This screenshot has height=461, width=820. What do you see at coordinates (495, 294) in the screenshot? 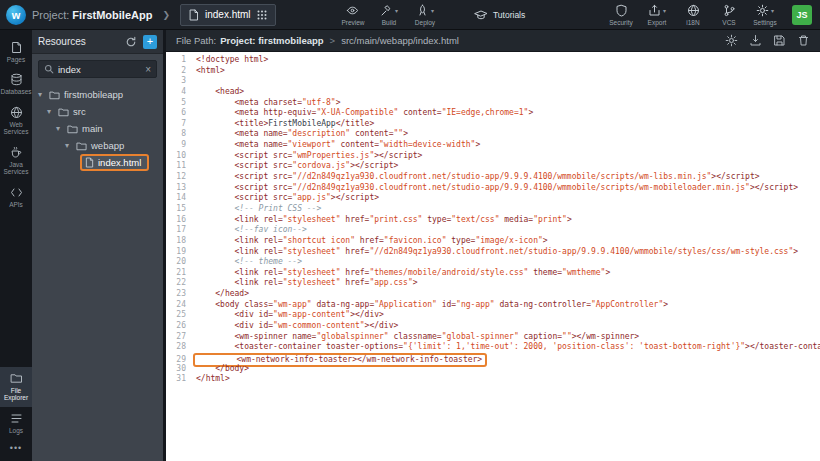
I see `code-line-23: 23 </head>` at bounding box center [495, 294].